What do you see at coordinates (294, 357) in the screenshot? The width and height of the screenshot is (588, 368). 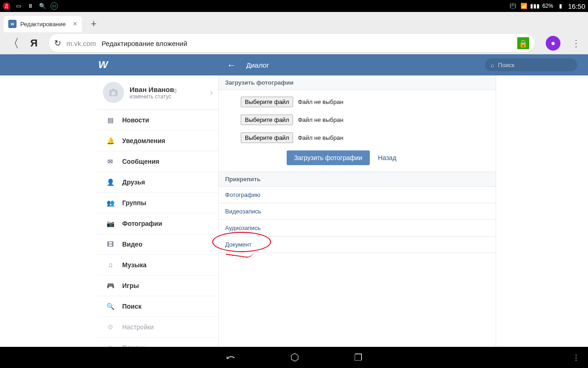 I see `android-nav-bar: ⤺ ⬡ ❐ ⋮` at bounding box center [294, 357].